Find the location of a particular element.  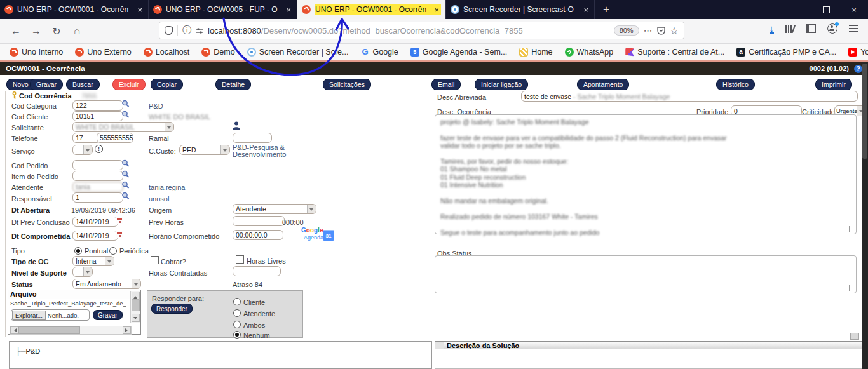

page-scrollbar is located at coordinates (865, 216).